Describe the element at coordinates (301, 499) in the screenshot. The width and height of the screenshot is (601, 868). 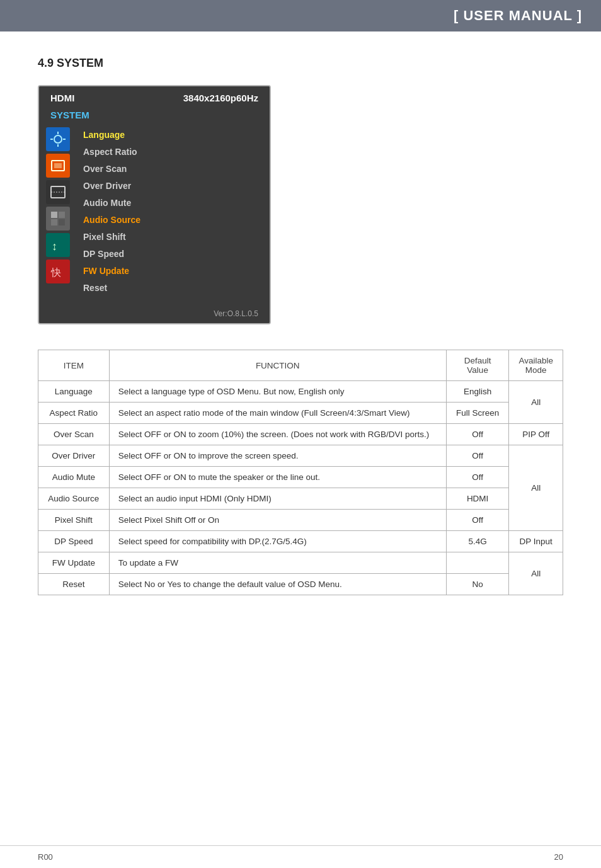
I see `table-row: Audio SourceSelect an audio input HDMI (…` at that location.